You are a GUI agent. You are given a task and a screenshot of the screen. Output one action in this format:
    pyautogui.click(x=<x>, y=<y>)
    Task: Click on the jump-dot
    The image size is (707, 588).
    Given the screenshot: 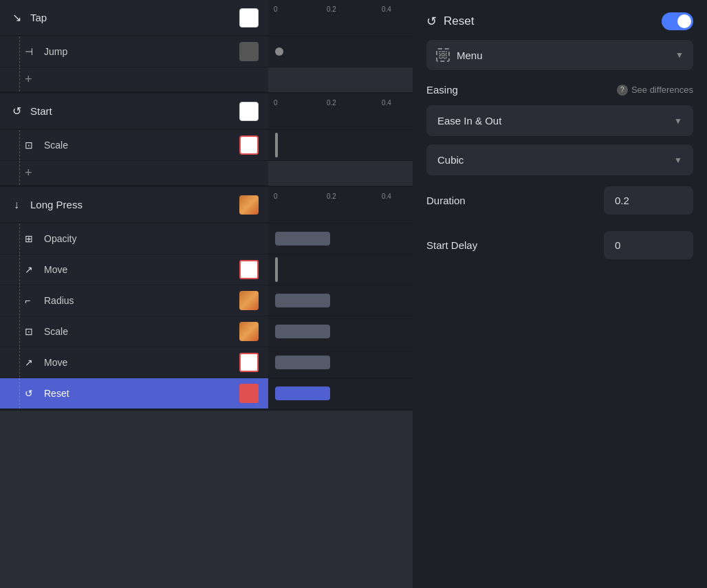 What is the action you would take?
    pyautogui.click(x=279, y=52)
    